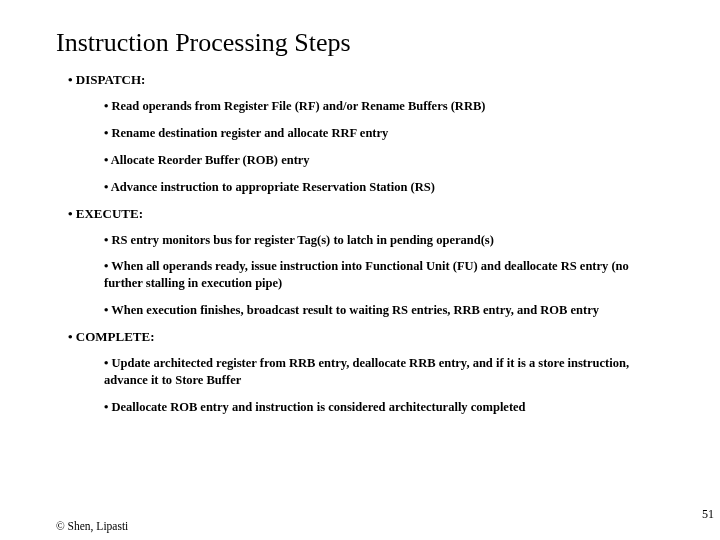  Describe the element at coordinates (412, 408) in the screenshot. I see `bullet-item: • Deallocate ROB entry and instruction i…` at that location.